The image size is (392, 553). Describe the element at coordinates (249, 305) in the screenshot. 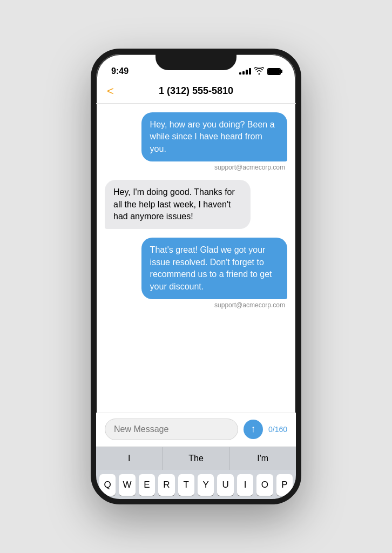

I see `message-sender-3: support@acmecorp.com` at that location.